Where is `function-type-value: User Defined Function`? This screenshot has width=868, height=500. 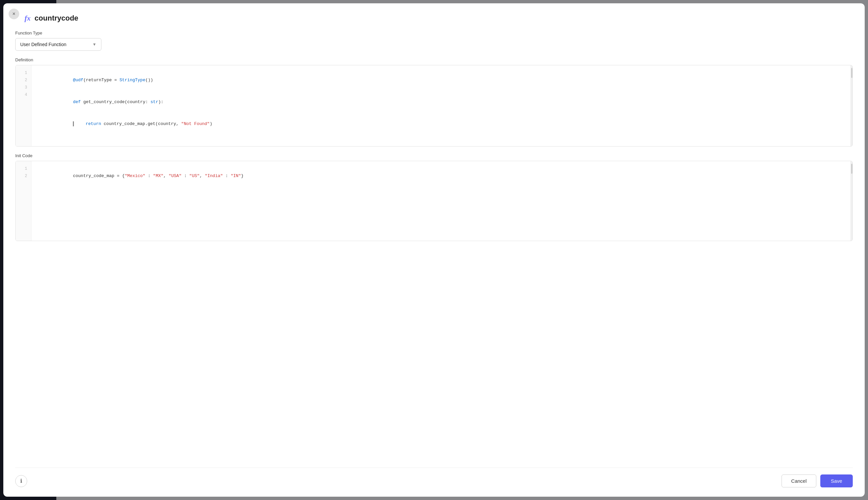
function-type-value: User Defined Function is located at coordinates (43, 45).